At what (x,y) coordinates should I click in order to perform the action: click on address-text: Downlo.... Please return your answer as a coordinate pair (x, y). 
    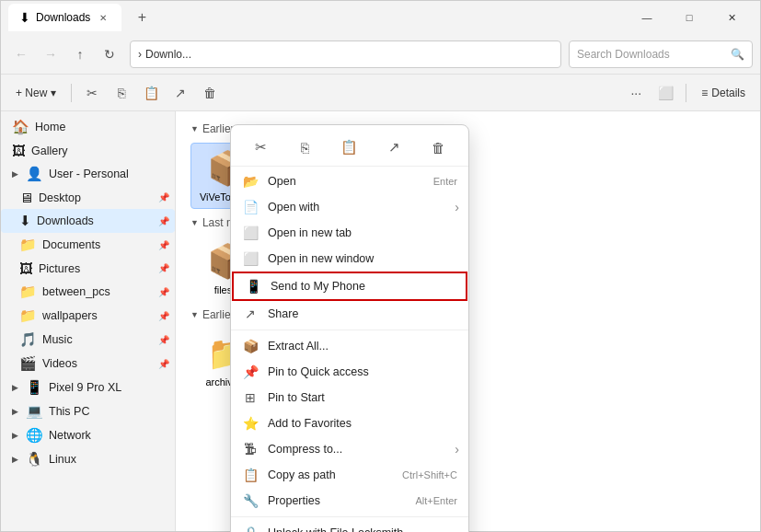
    Looking at the image, I should click on (168, 54).